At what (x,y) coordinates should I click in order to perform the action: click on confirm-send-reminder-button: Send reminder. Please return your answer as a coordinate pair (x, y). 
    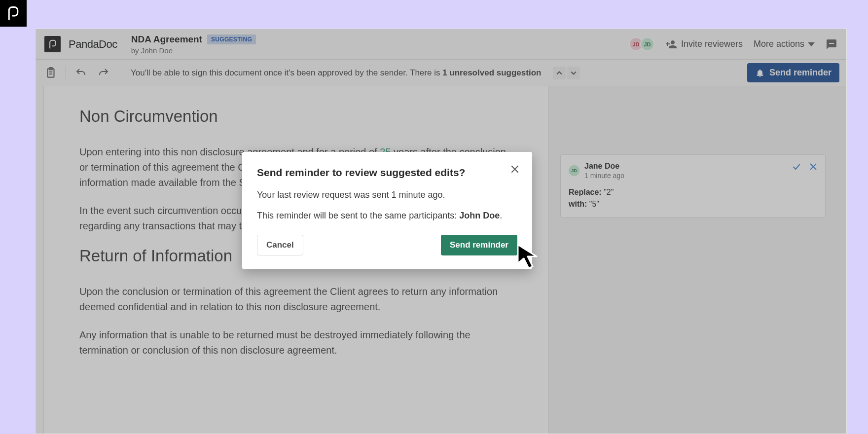
    Looking at the image, I should click on (479, 245).